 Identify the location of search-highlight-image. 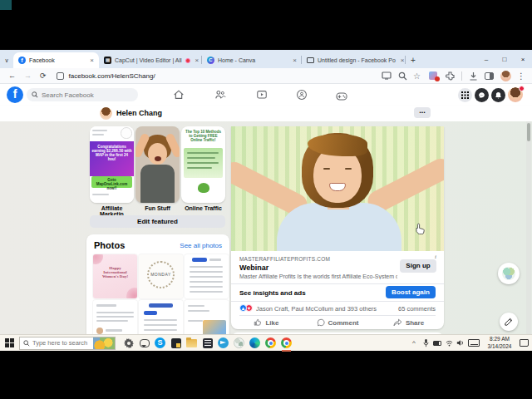
(104, 343).